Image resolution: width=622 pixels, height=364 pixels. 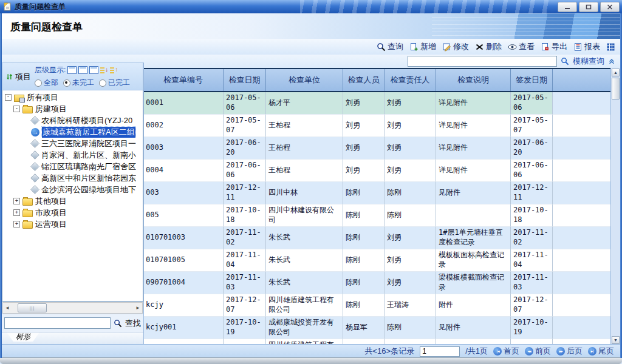 I want to click on prev-page-button: ◀◀ 前页, so click(x=538, y=351).